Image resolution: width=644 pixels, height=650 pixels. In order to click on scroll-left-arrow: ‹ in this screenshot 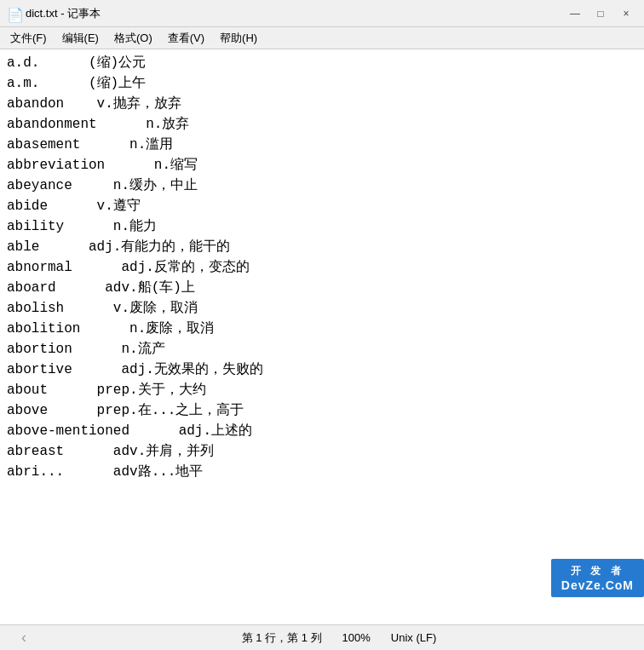, I will do `click(24, 637)`.